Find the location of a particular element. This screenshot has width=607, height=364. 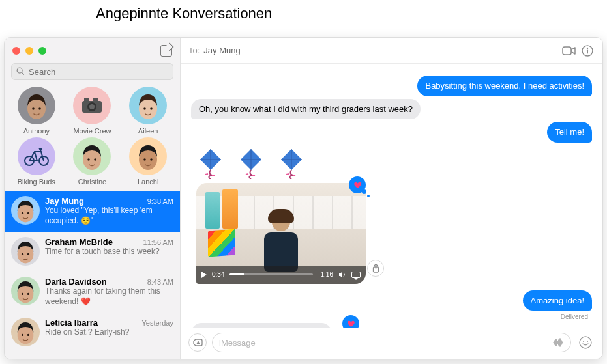

apps-button: A is located at coordinates (198, 343).